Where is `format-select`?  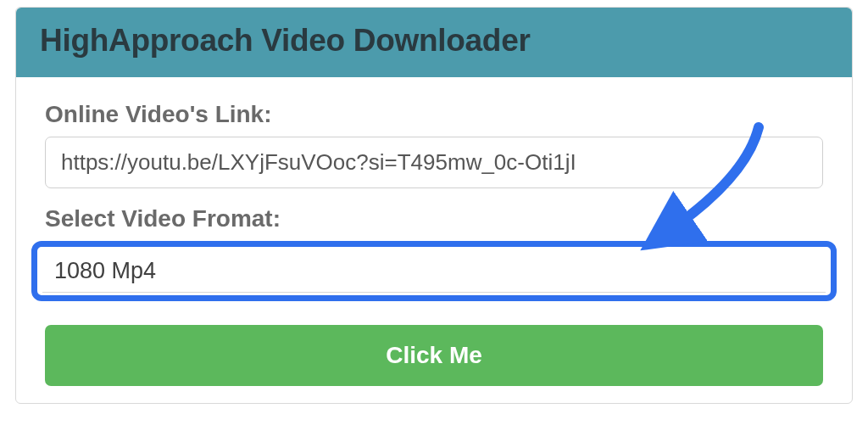 format-select is located at coordinates (434, 271).